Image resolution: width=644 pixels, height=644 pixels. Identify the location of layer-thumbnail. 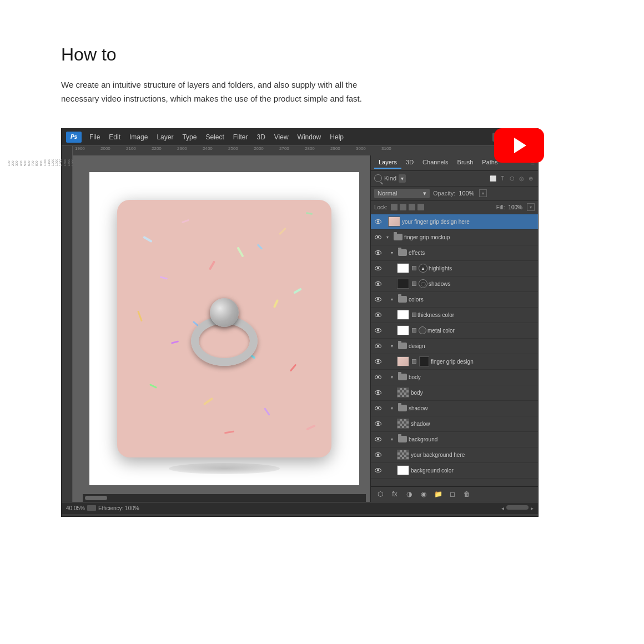
(403, 284).